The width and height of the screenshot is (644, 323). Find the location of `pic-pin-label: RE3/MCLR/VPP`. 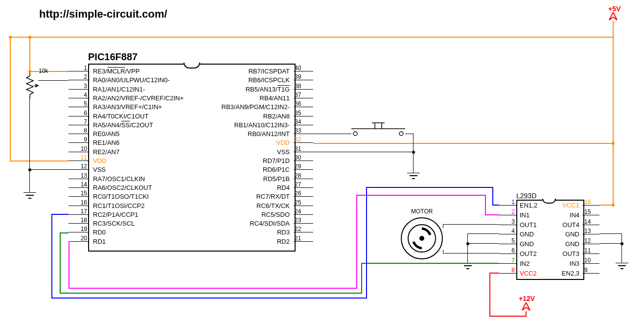

pic-pin-label: RE3/MCLR/VPP is located at coordinates (116, 71).